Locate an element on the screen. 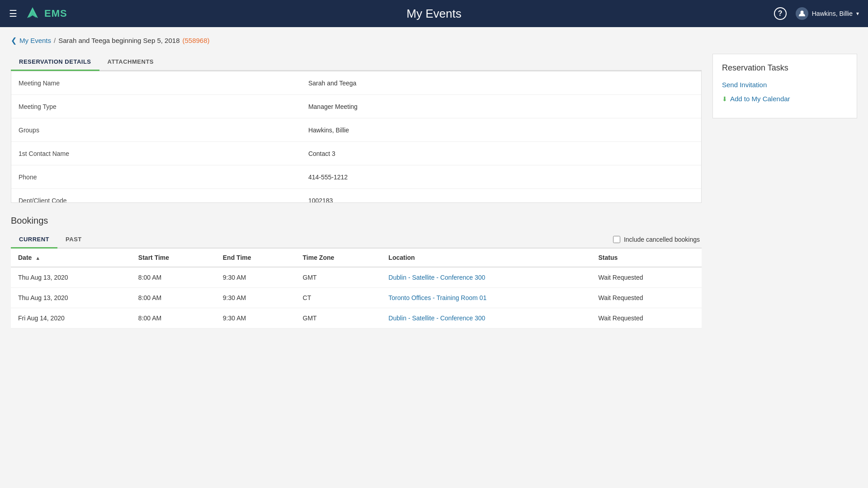 The image size is (868, 488). breadcrumb-parent-link: My Events is located at coordinates (35, 41).